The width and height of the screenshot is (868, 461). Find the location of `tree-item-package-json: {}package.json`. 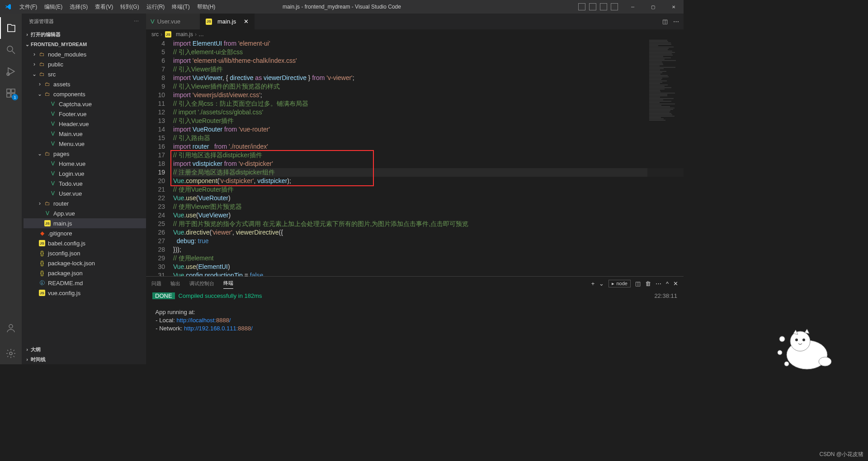

tree-item-package-json: {}package.json is located at coordinates (85, 273).